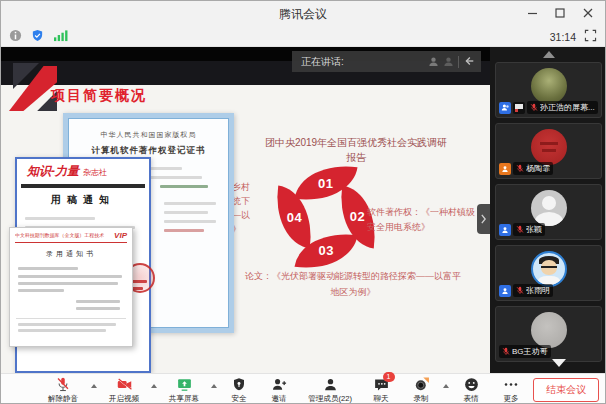 This screenshot has height=404, width=606. I want to click on meeting-toolbar: 解除静音 开启视频 共享屏幕 安全 邀请, so click(304, 388).